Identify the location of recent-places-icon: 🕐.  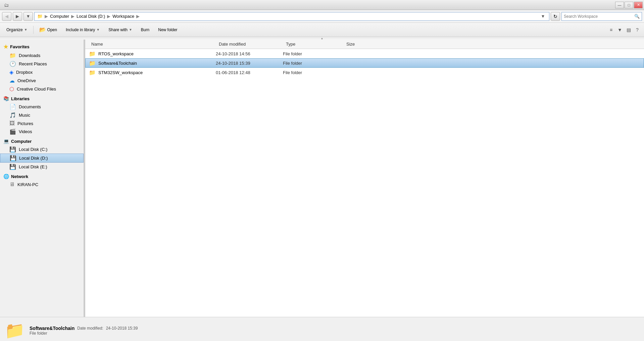
(13, 64).